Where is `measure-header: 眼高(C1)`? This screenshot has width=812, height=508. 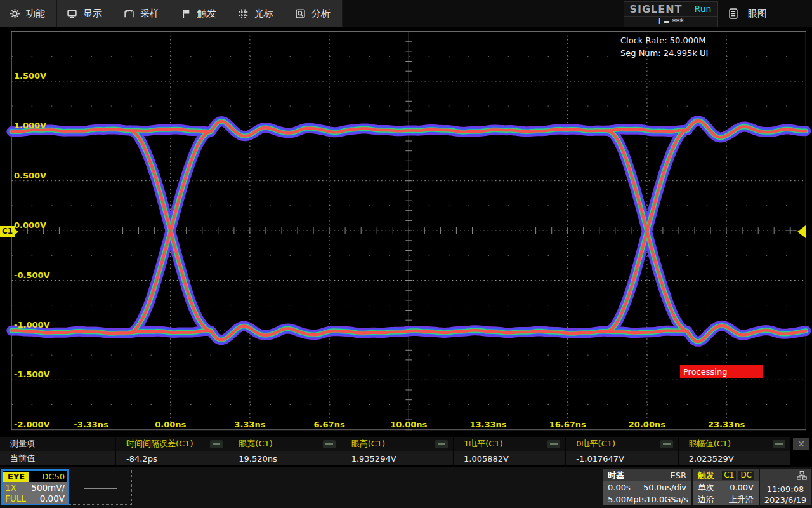 measure-header: 眼高(C1) is located at coordinates (369, 444).